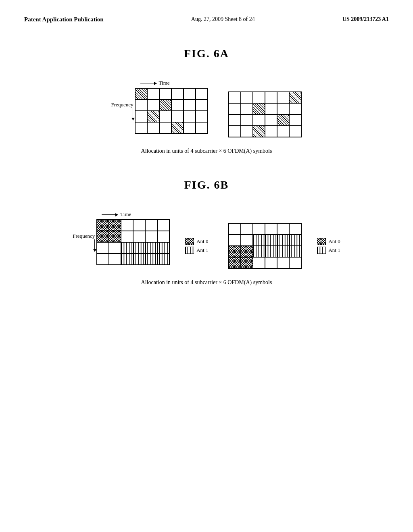 The image size is (413, 532). Describe the element at coordinates (328, 250) in the screenshot. I see `legend-ant1-item2: Ant 1` at that location.